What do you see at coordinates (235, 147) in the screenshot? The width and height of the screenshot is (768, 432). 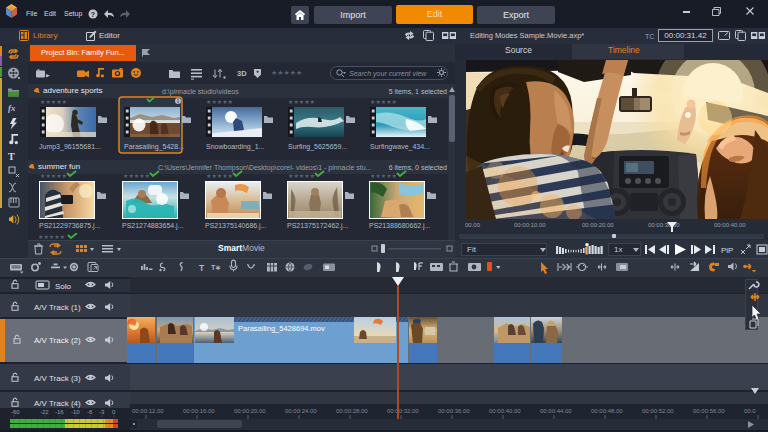 I see `svg-text: Snowboarding_1...` at bounding box center [235, 147].